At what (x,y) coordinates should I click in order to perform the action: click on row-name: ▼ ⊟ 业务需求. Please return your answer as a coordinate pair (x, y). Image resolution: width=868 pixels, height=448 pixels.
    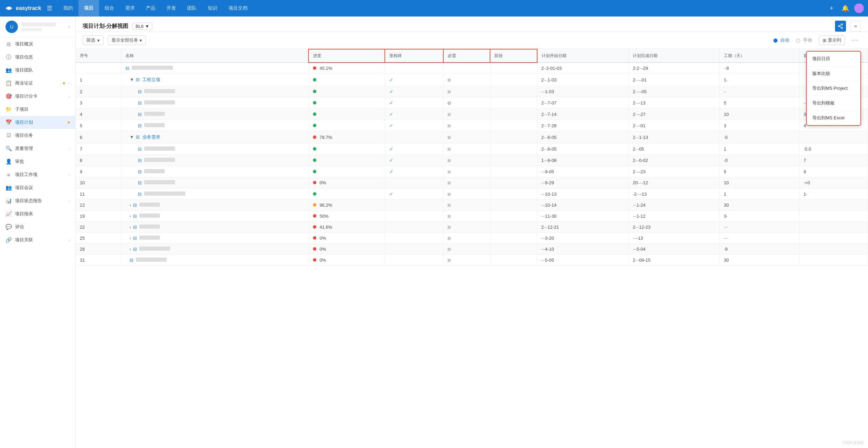
    Looking at the image, I should click on (215, 138).